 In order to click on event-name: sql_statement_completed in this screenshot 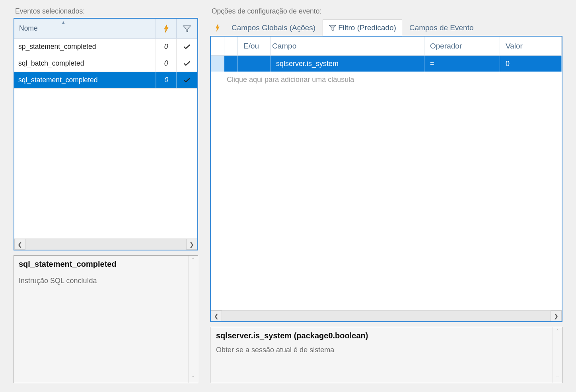, I will do `click(85, 80)`.